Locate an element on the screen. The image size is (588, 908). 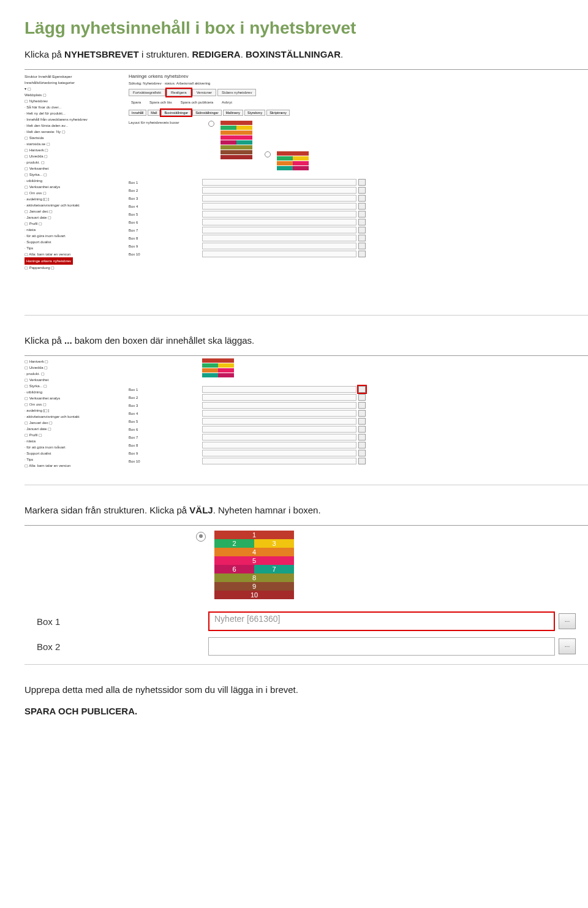
sub-tab: Innehåll is located at coordinates (137, 113).